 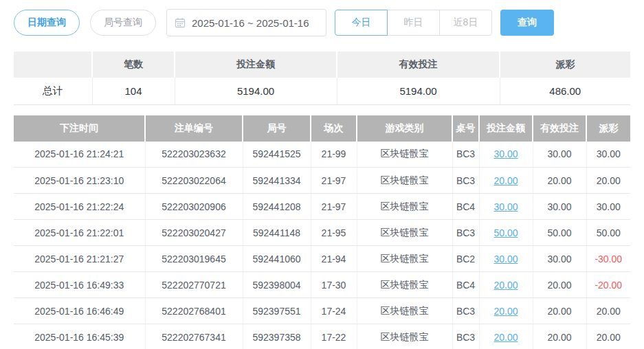 I want to click on table-row: 2025-01-16 21:22:24522203020906592441208…, so click(x=322, y=207).